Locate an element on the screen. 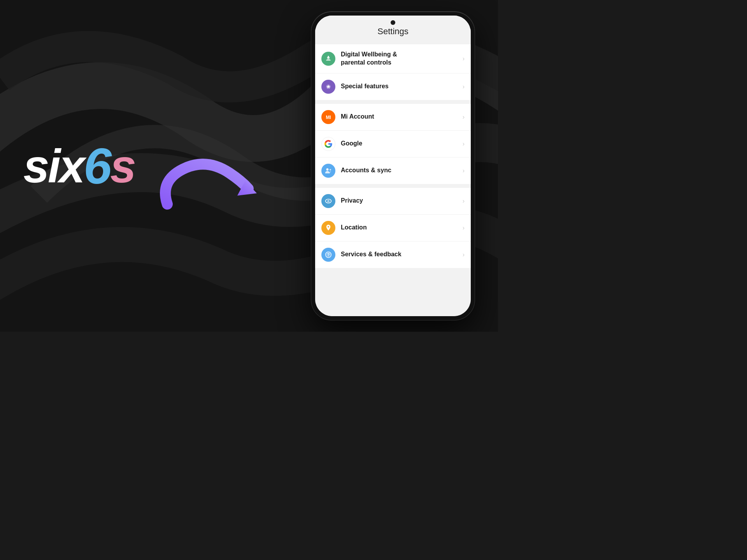 The height and width of the screenshot is (560, 747). svg-text: MI is located at coordinates (328, 117).